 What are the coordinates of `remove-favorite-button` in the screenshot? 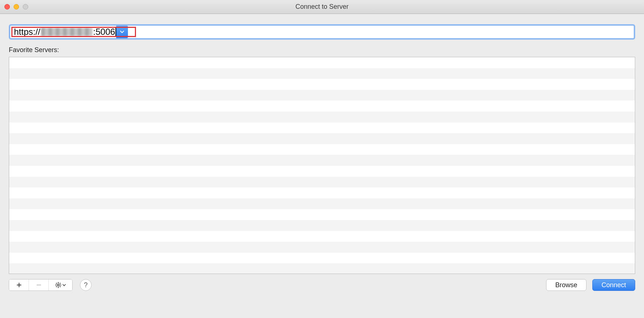 It's located at (39, 285).